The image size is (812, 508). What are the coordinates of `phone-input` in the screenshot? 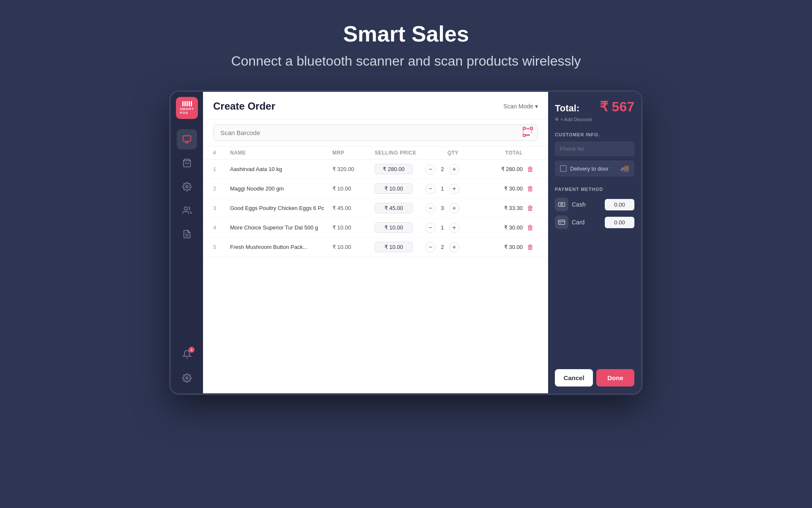 It's located at (595, 149).